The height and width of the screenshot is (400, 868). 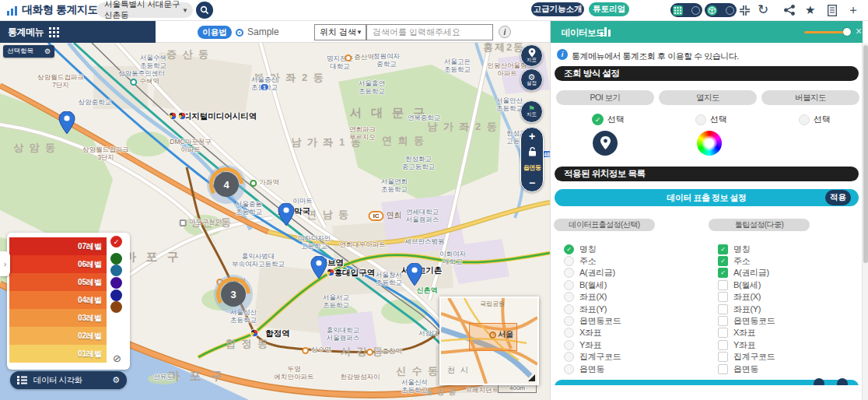 What do you see at coordinates (215, 33) in the screenshot?
I see `usage-button: 이용법` at bounding box center [215, 33].